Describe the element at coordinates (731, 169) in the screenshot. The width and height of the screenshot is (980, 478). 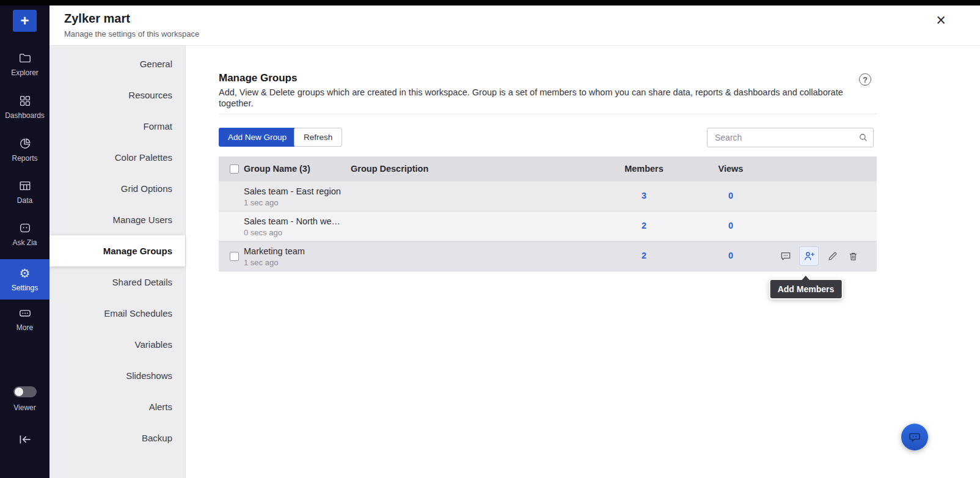
I see `column-header-views: Views` at that location.